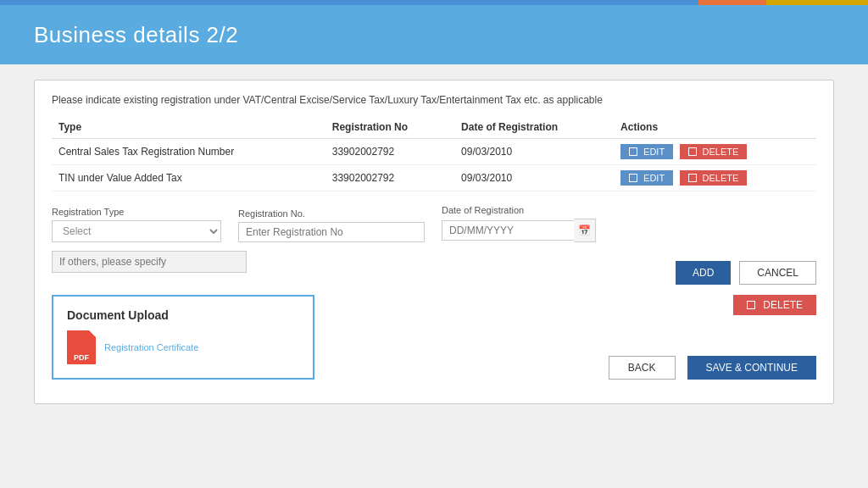 The width and height of the screenshot is (868, 488). I want to click on top-color-bar, so click(434, 3).